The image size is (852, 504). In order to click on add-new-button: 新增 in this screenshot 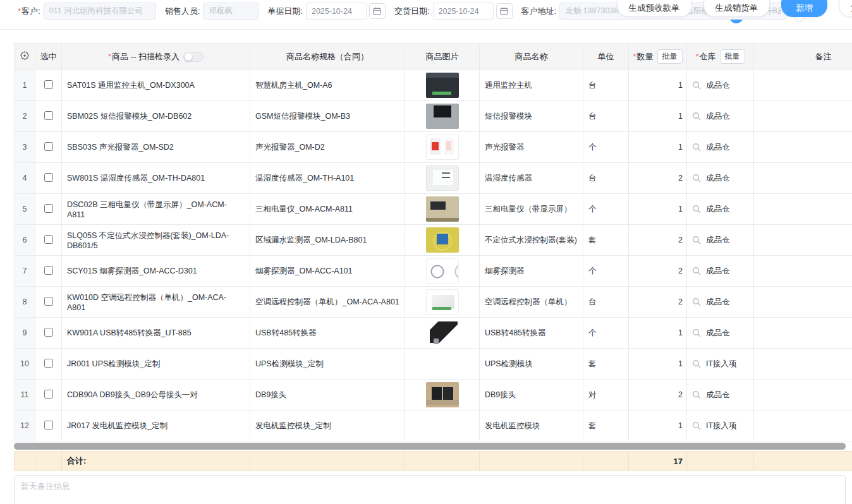, I will do `click(804, 9)`.